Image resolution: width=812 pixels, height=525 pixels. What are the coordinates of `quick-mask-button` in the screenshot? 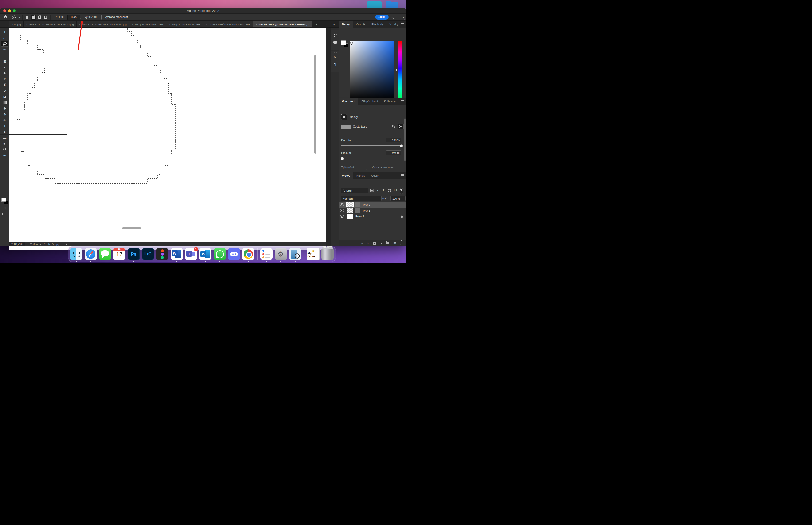 It's located at (5, 208).